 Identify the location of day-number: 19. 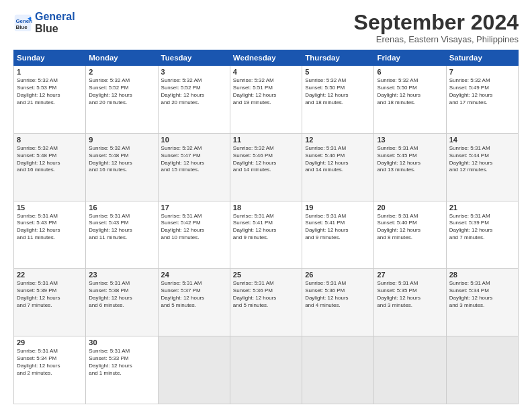
(338, 208).